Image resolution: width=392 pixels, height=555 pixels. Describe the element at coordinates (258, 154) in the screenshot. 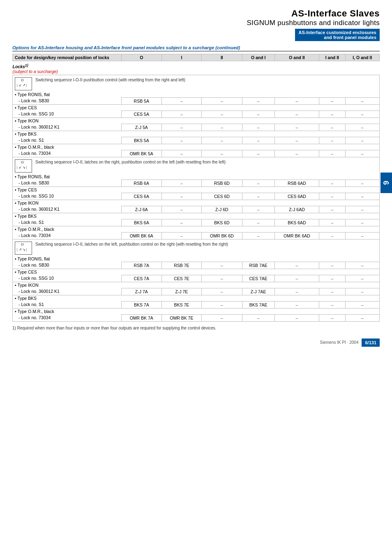

I see `code-cell-0-4-0-3: –` at that location.